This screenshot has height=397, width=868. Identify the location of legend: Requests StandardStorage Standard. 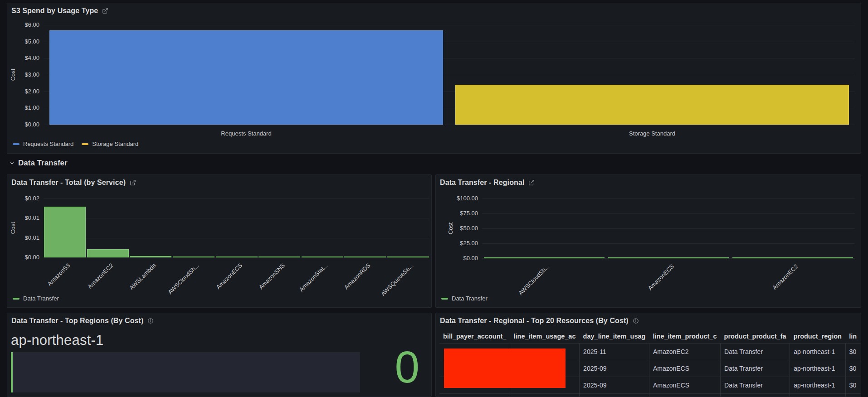
(75, 144).